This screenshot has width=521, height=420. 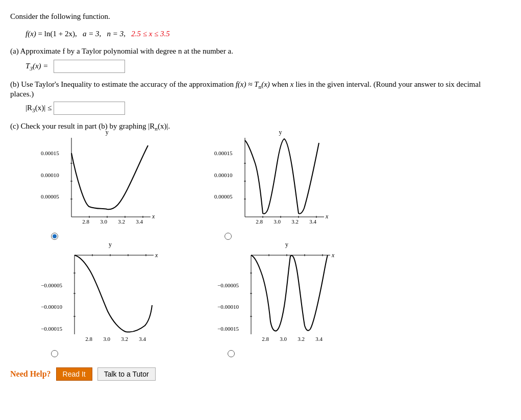 What do you see at coordinates (31, 374) in the screenshot?
I see `need-help-label: Need Help?` at bounding box center [31, 374].